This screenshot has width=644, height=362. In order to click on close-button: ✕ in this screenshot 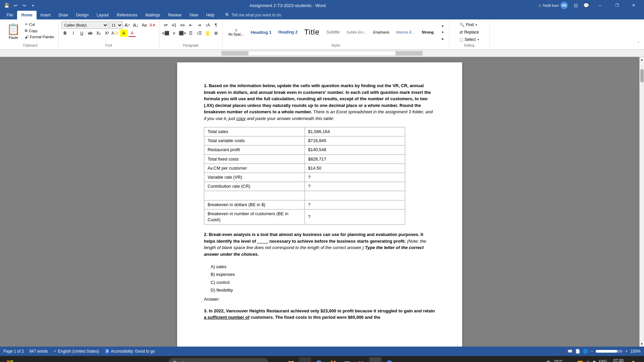, I will do `click(634, 5)`.